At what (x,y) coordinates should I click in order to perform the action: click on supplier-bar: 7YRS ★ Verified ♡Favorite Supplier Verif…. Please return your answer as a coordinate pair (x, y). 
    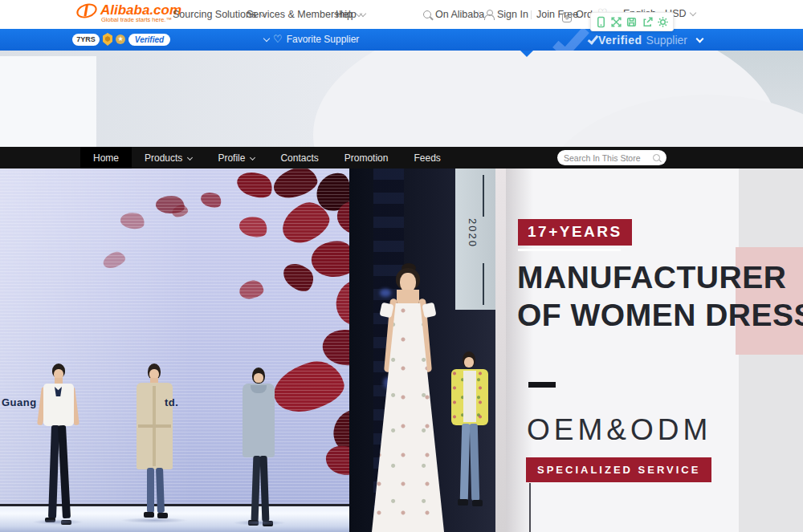
    Looking at the image, I should click on (402, 40).